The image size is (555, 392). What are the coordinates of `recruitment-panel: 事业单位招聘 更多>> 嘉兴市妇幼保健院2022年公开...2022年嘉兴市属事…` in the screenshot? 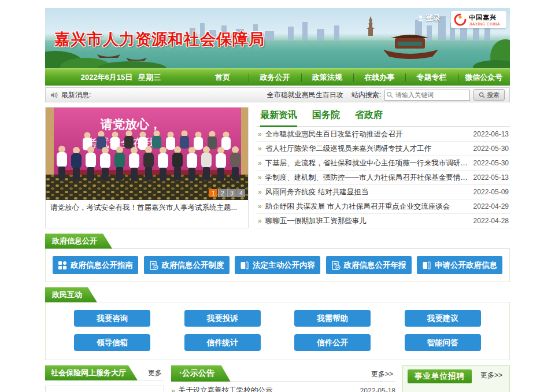 It's located at (456, 379).